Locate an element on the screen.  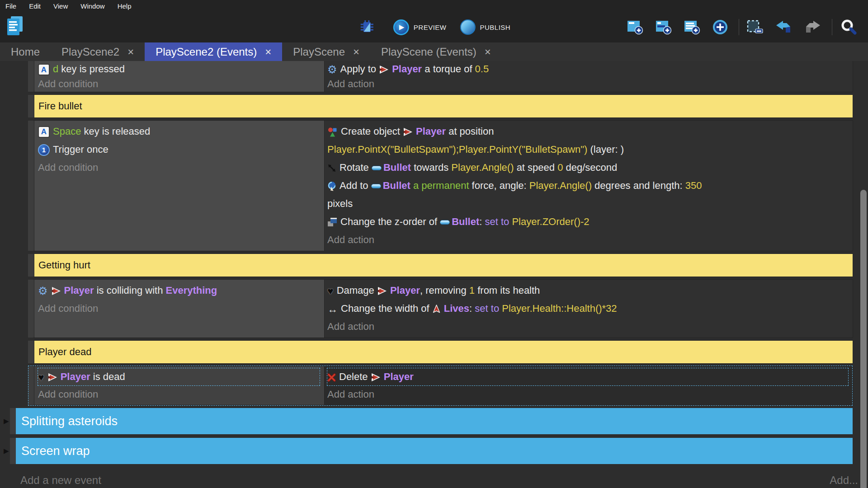
search-button is located at coordinates (850, 27).